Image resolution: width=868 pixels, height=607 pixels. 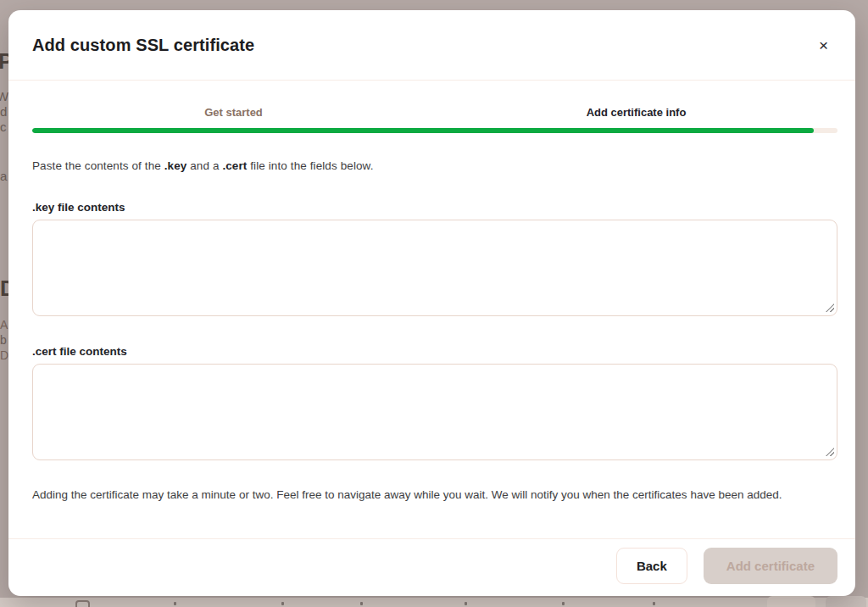 I want to click on backdrop-text-fragment: A, so click(x=3, y=325).